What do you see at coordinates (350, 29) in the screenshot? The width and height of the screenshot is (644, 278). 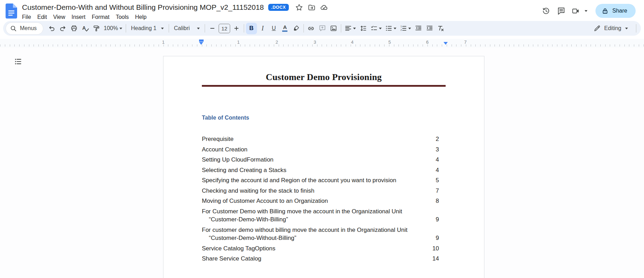 I see `align-select` at bounding box center [350, 29].